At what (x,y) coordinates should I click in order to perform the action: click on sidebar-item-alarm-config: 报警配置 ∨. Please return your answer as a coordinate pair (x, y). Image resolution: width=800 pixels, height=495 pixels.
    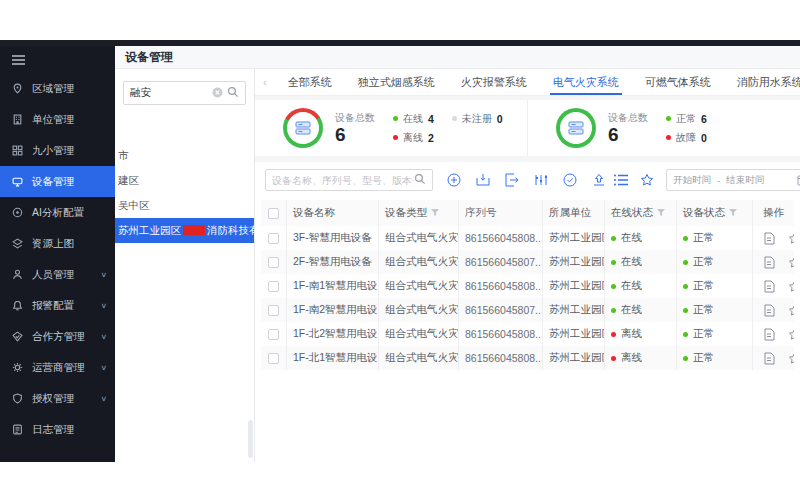
    Looking at the image, I should click on (58, 306).